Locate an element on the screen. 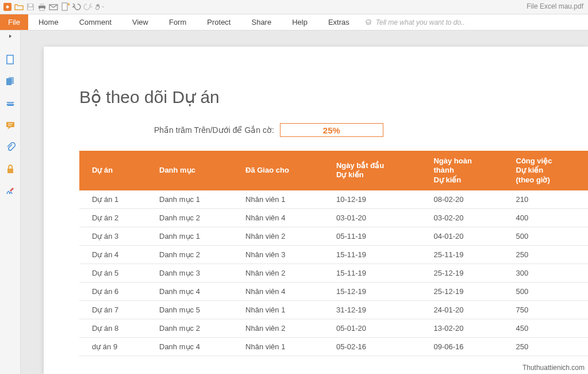  table-cell: 500 is located at coordinates (549, 236).